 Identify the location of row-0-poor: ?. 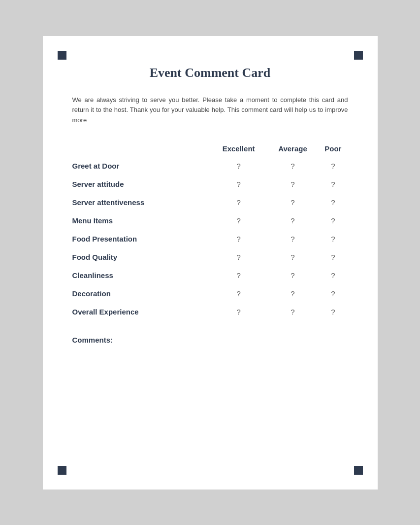
(333, 166).